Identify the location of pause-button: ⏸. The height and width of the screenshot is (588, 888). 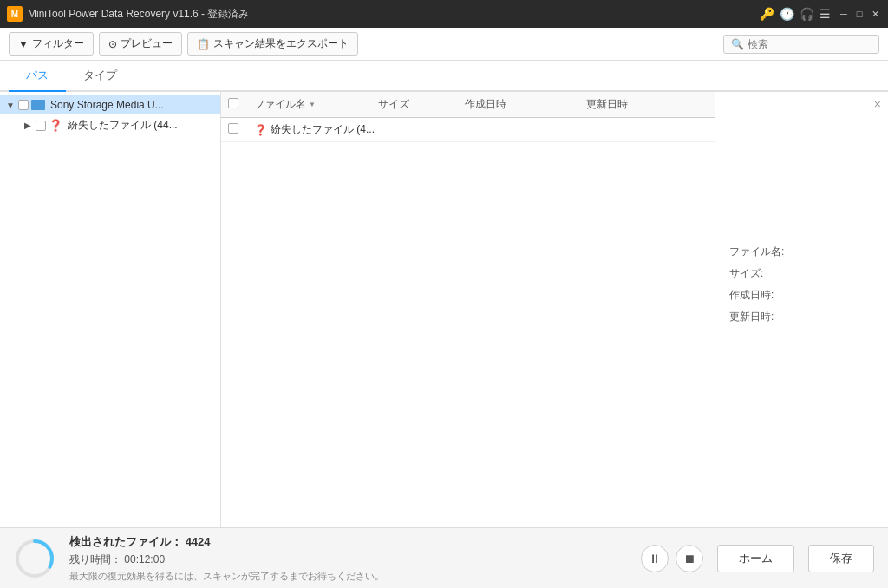
(655, 559).